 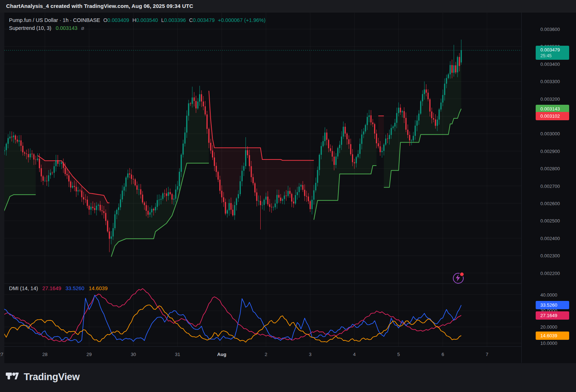 I want to click on price-badge: 14.6039, so click(x=552, y=335).